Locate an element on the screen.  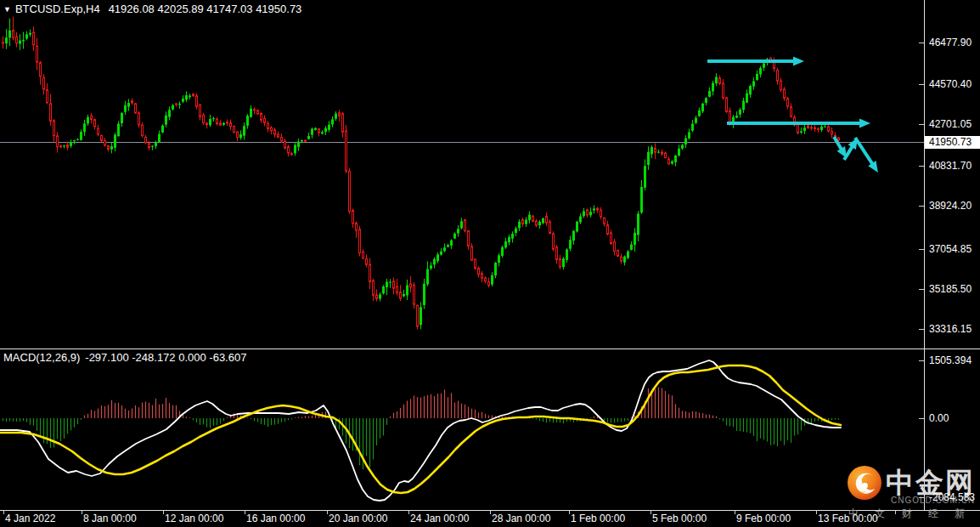
price-axis-label: 33316.15 is located at coordinates (950, 329).